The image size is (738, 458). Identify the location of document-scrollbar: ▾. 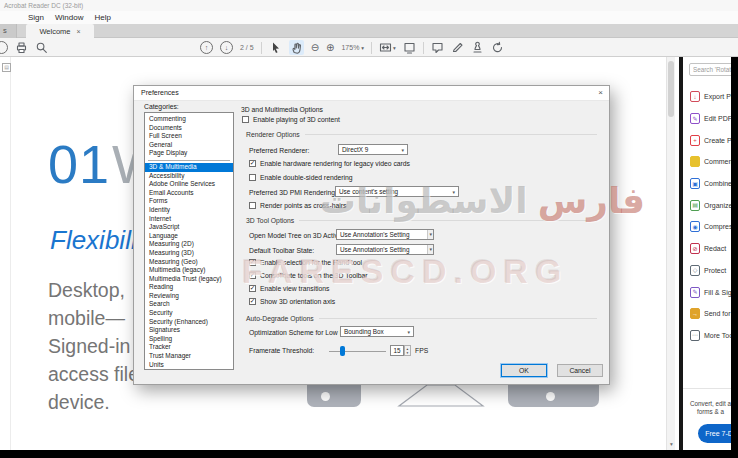
(670, 254).